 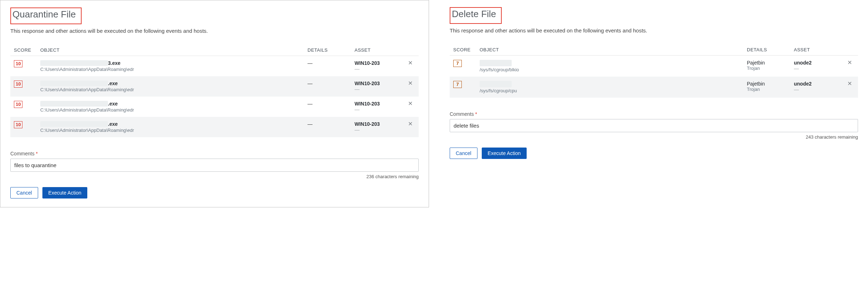 What do you see at coordinates (611, 91) in the screenshot?
I see `object-path: /sys/fs/cgroup/cpu` at bounding box center [611, 91].